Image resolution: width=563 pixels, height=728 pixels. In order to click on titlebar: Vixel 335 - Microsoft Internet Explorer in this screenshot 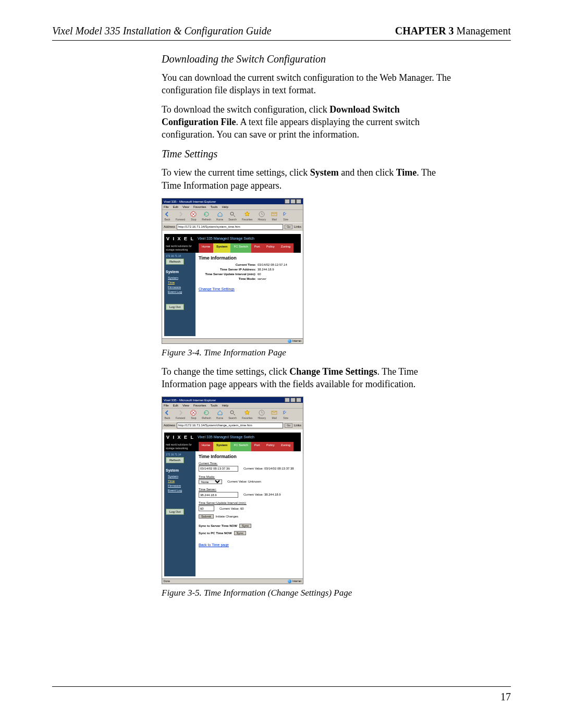, I will do `click(232, 201)`.